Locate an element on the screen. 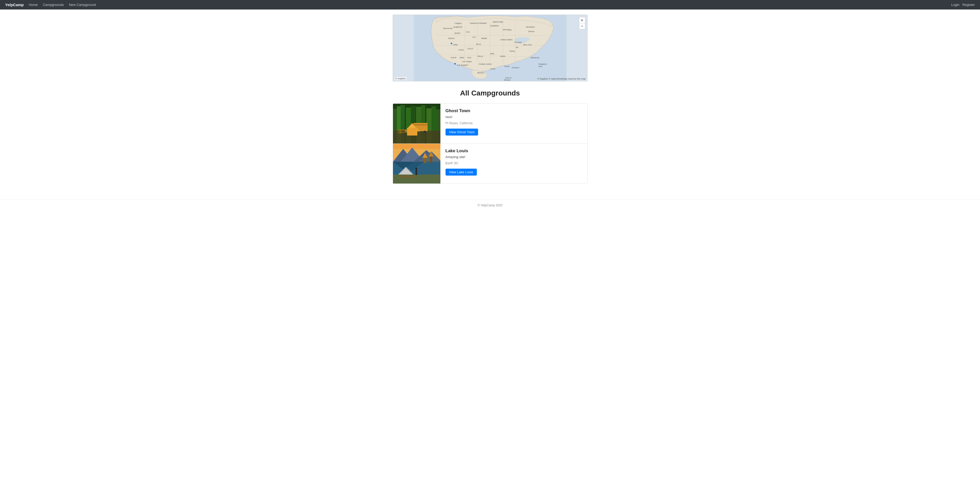 The image size is (980, 500). view-lake-louis-button: View Lake Louis is located at coordinates (461, 172).